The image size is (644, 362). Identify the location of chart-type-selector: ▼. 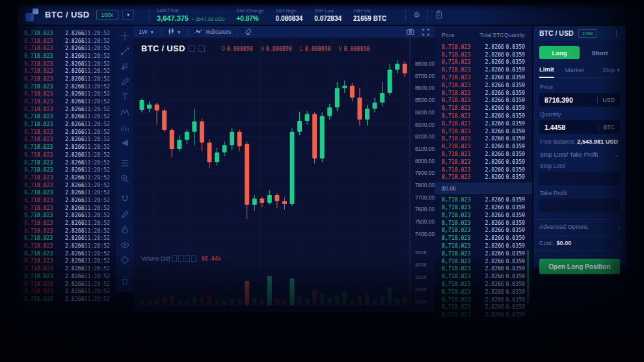
(174, 32).